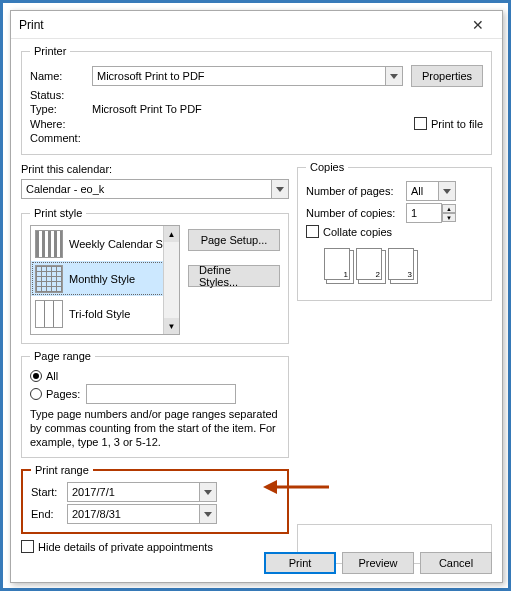 The width and height of the screenshot is (511, 591). What do you see at coordinates (300, 563) in the screenshot?
I see `print-button: Print` at bounding box center [300, 563].